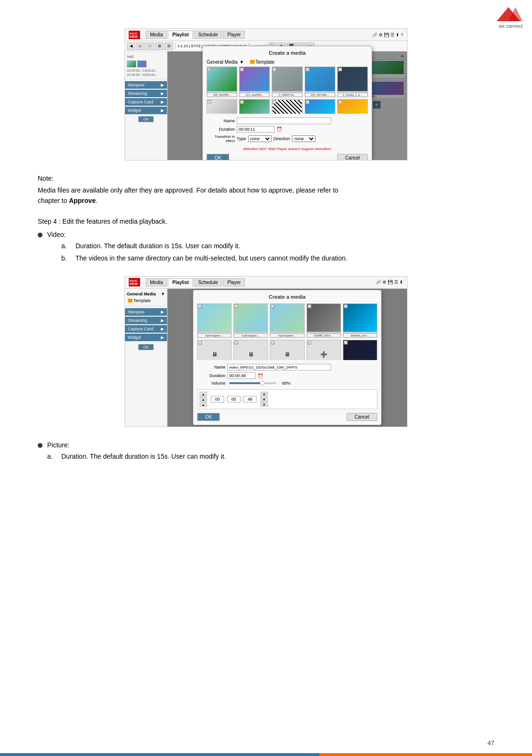  Describe the element at coordinates (264, 399) in the screenshot. I see `time-down-buttons: ▼ ▼ ▼` at that location.